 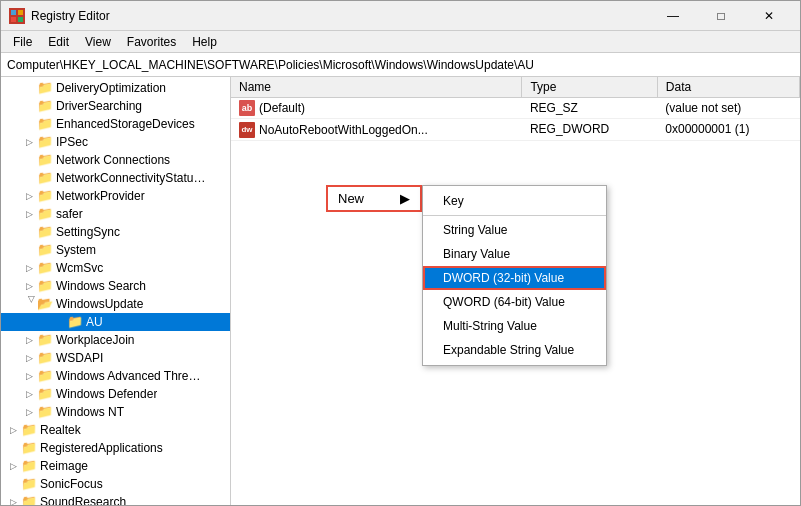 I want to click on row-name: dw NoAutoRebootWithLoggedOn..., so click(x=376, y=130).